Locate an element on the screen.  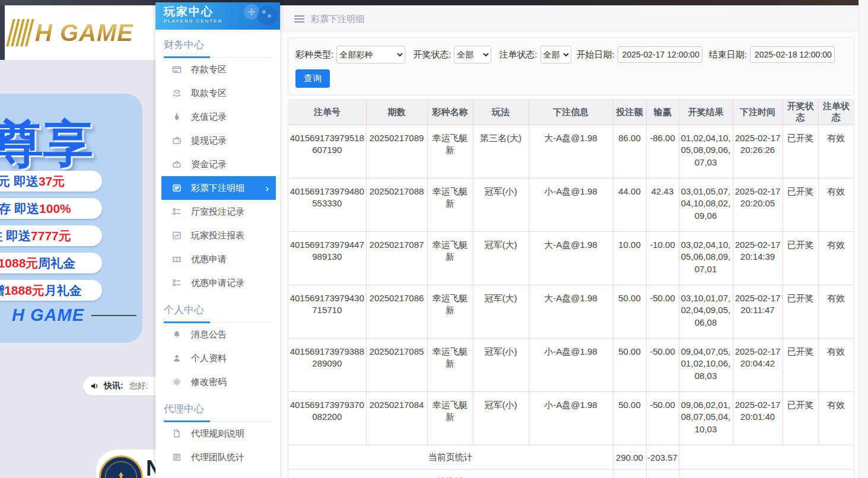
scrollbar is located at coordinates (863, 239).